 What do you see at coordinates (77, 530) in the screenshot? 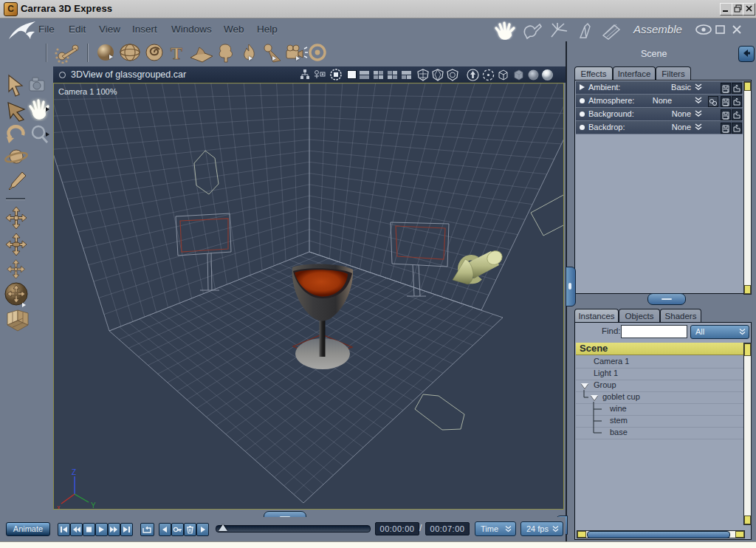
I see `rewind-button` at bounding box center [77, 530].